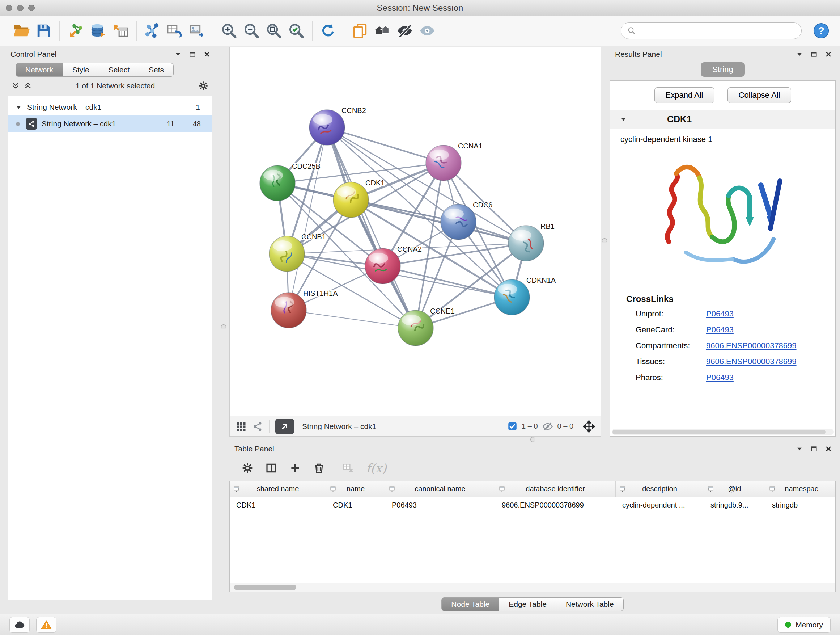  Describe the element at coordinates (711, 31) in the screenshot. I see `search-box` at that location.